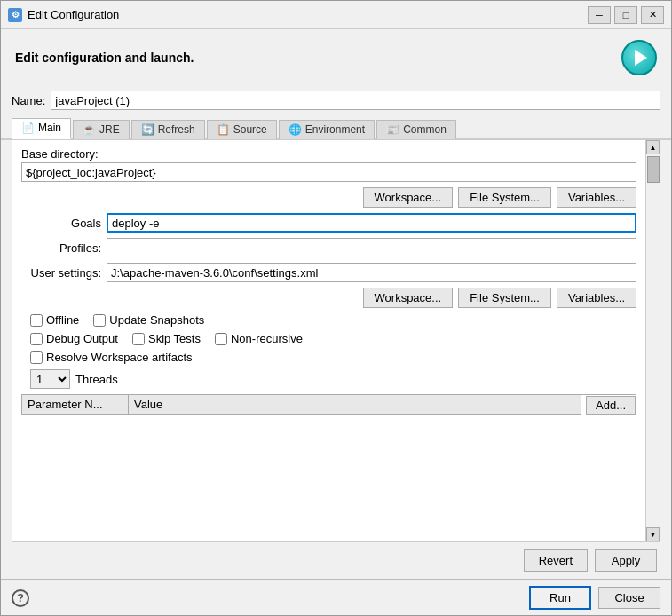 The width and height of the screenshot is (672, 616). What do you see at coordinates (167, 339) in the screenshot?
I see `skip-tests-checkbox-item: Skip Tests` at bounding box center [167, 339].